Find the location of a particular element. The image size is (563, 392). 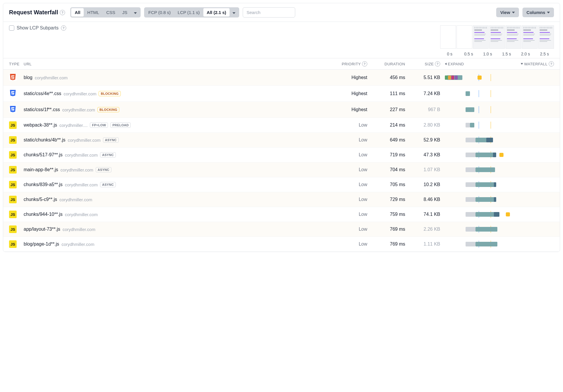

url-path: static/css/4e**.css is located at coordinates (43, 94).